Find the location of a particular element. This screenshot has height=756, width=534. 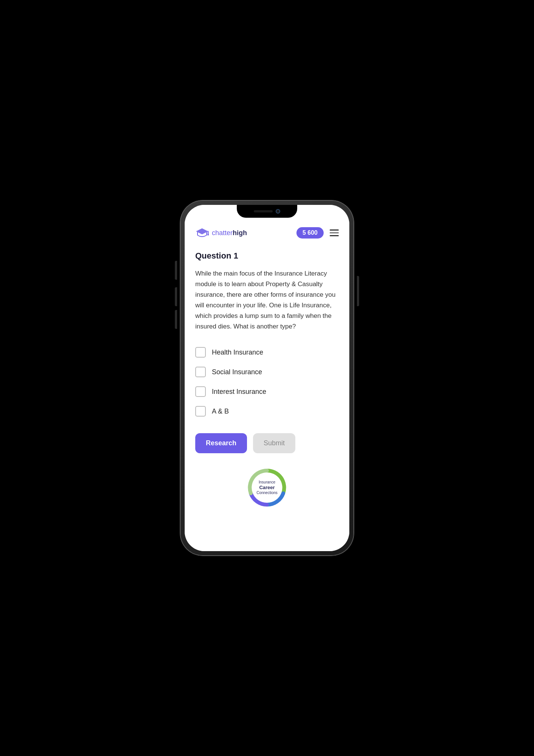

checkbox-a is located at coordinates (201, 352).